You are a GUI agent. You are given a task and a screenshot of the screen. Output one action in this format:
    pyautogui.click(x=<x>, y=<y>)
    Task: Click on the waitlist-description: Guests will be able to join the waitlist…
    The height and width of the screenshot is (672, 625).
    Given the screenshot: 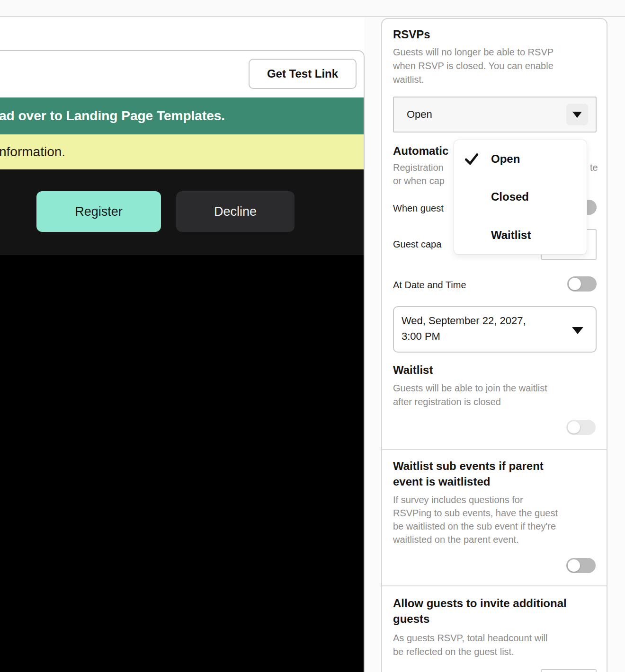 What is the action you would take?
    pyautogui.click(x=470, y=395)
    